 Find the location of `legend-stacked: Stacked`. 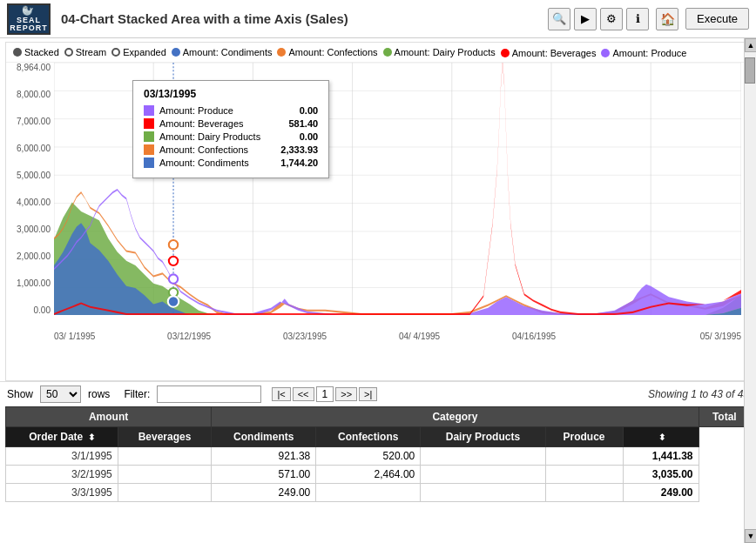

legend-stacked: Stacked is located at coordinates (37, 52).